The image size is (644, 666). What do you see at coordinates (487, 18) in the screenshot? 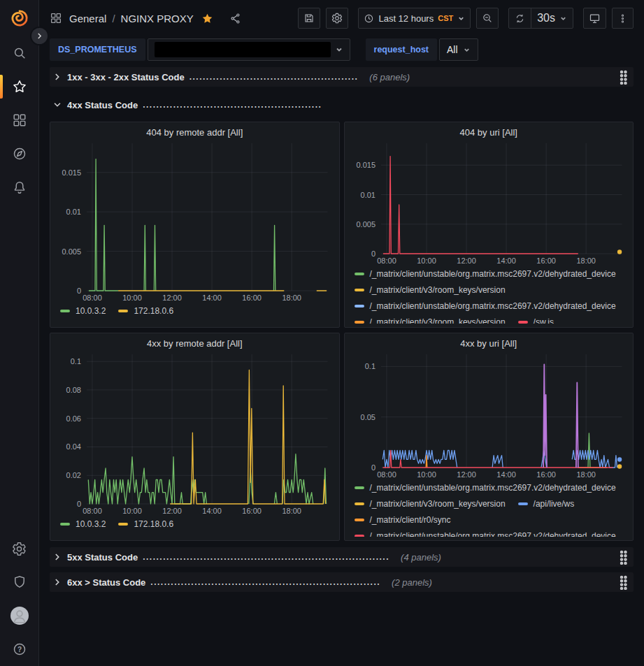
I see `zoom-out-button` at bounding box center [487, 18].